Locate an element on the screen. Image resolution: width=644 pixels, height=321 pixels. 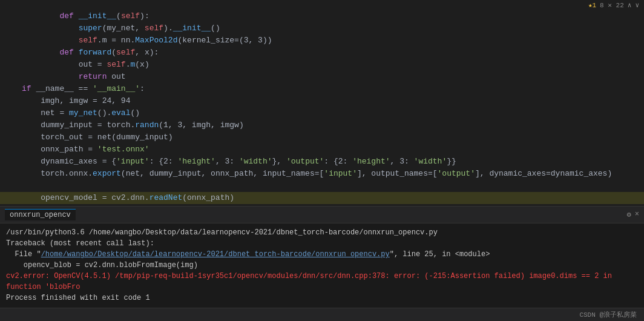
code-token: return is located at coordinates (96, 76).